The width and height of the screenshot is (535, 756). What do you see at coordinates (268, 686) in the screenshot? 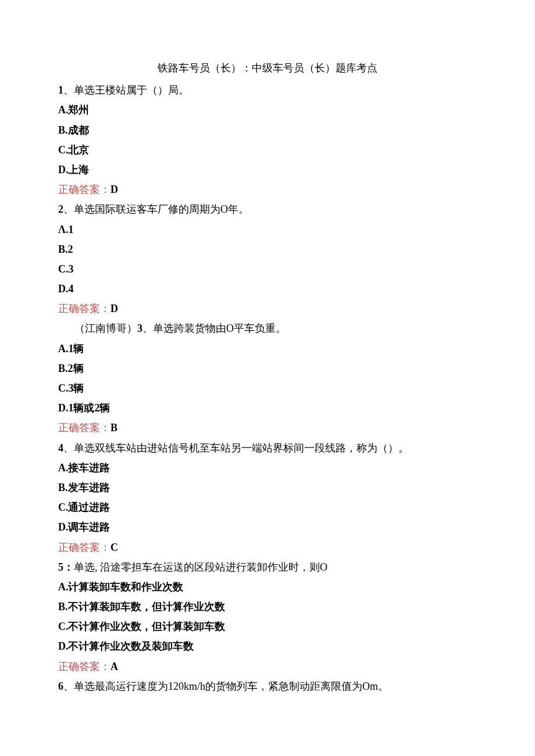
I see `question-stem: 6、单选最高运行速度为120km/h的货物列车，紧急制动距离限值为Om。` at bounding box center [268, 686].